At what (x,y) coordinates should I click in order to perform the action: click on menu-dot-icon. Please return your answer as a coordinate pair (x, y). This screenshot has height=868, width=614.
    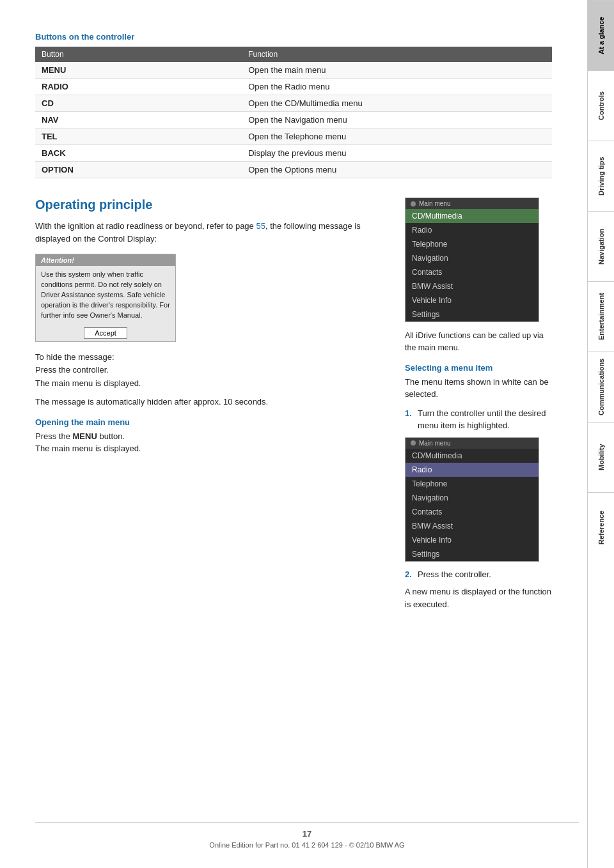
    Looking at the image, I should click on (413, 204).